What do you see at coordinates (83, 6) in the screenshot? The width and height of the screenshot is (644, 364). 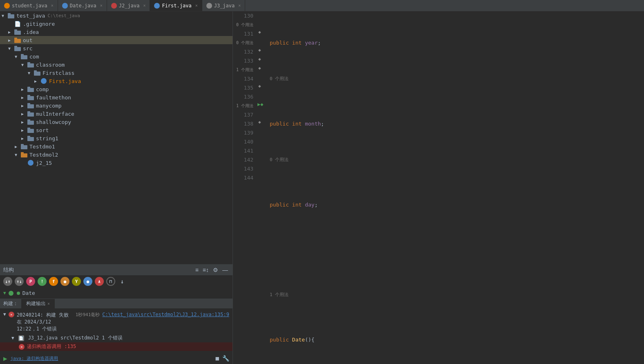 I see `tab-date: Date.java ×` at bounding box center [83, 6].